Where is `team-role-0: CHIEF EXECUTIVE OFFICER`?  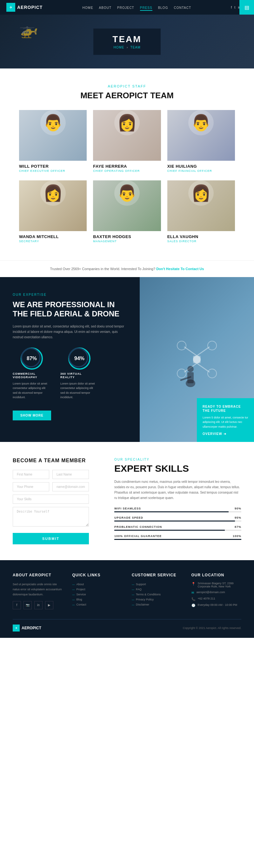
team-role-0: CHIEF EXECUTIVE OFFICER is located at coordinates (53, 171).